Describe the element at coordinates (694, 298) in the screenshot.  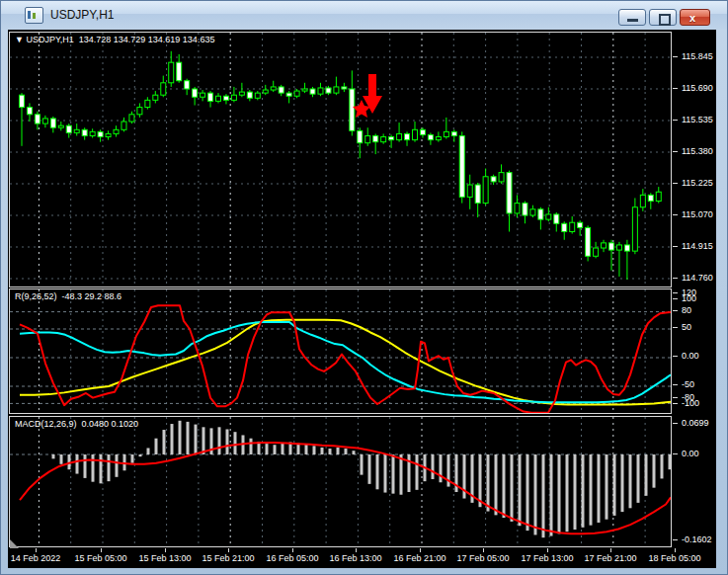
I see `price-scale: 115.845115.690115.535115.380115.225115.0…` at that location.